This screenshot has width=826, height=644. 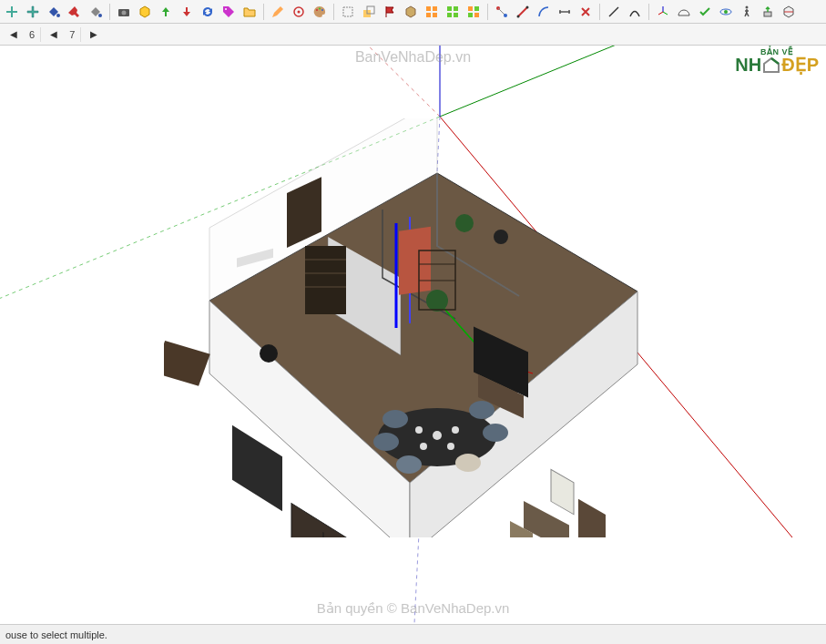 What do you see at coordinates (369, 12) in the screenshot?
I see `scale-icon` at bounding box center [369, 12].